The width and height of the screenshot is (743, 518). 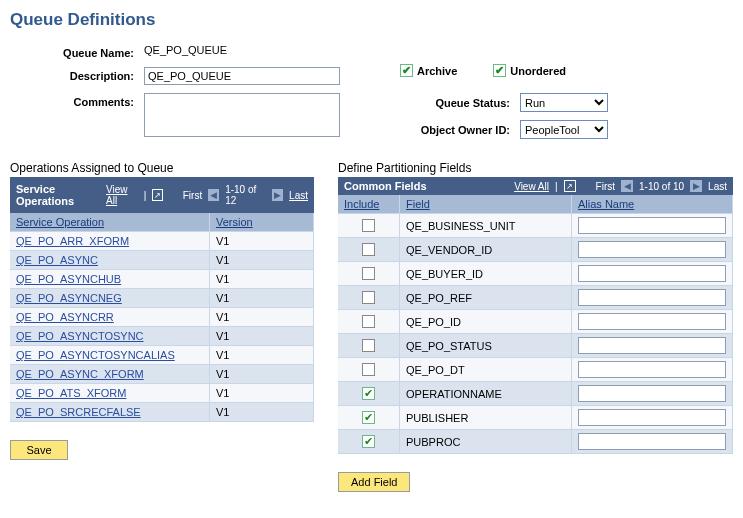 I want to click on table-row: QE_PO_ASYNCTOSYNCALIASV1, so click(x=162, y=356).